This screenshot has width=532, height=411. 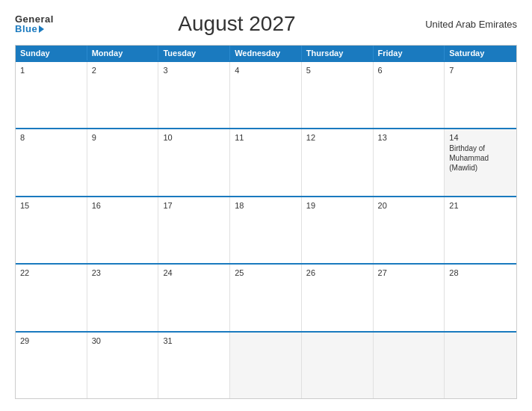 What do you see at coordinates (51, 273) in the screenshot?
I see `day-number: 22` at bounding box center [51, 273].